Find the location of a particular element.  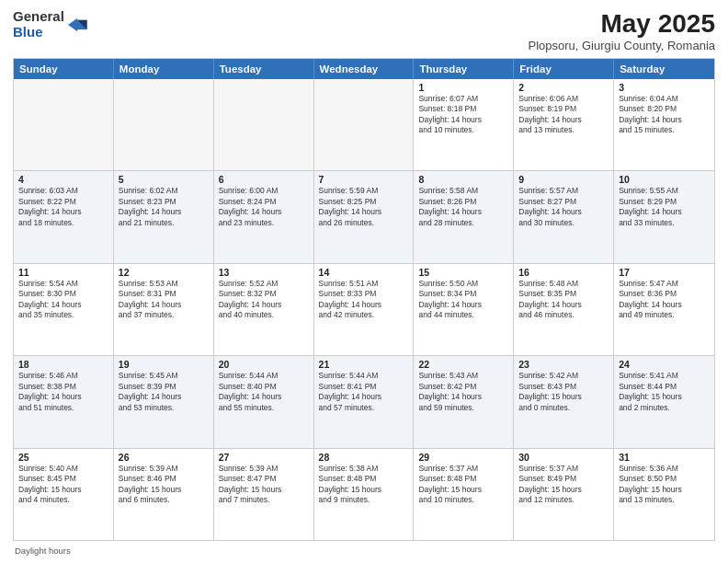

day-info: Sunrise: 5:44 AMSunset: 8:40 PMDaylight:… is located at coordinates (264, 392).